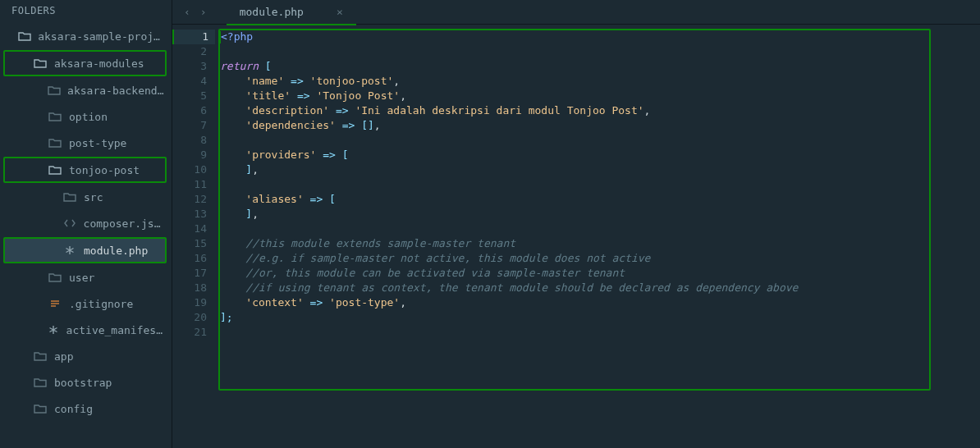 This screenshot has height=448, width=980. What do you see at coordinates (85, 356) in the screenshot?
I see `tree-item-app: app` at bounding box center [85, 356].